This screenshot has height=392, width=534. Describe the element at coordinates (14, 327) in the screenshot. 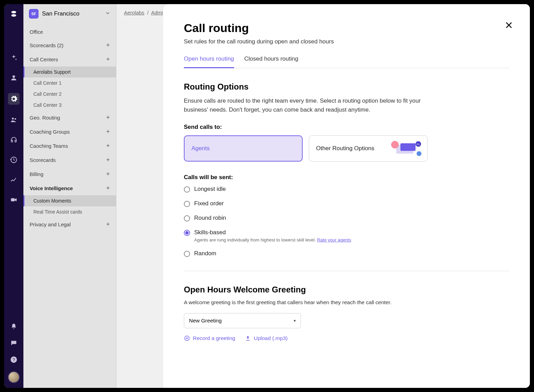

I see `bell-icon` at that location.